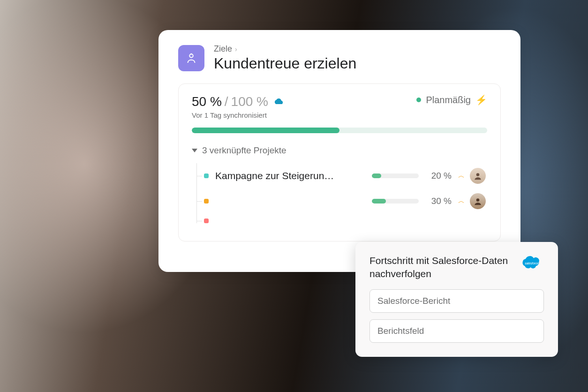 The image size is (588, 392). Describe the element at coordinates (339, 58) in the screenshot. I see `card-header: Ziele › Kundentreue erzielen` at that location.